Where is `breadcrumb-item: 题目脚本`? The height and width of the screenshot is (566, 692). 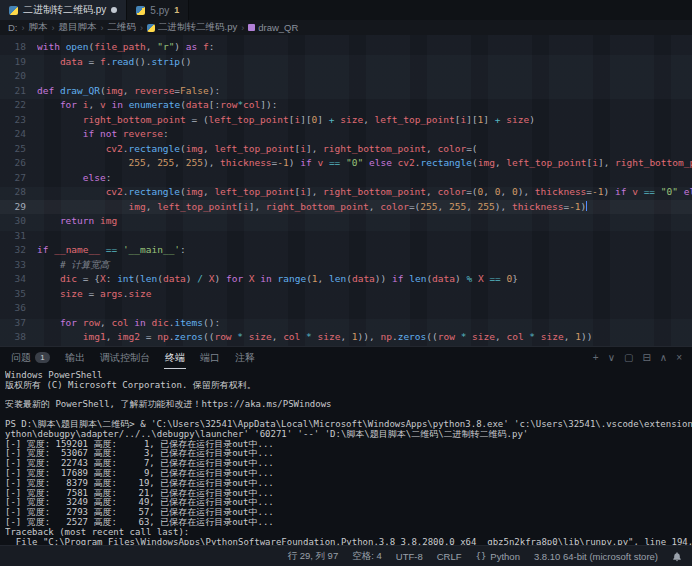 breadcrumb-item: 题目脚本 is located at coordinates (78, 28).